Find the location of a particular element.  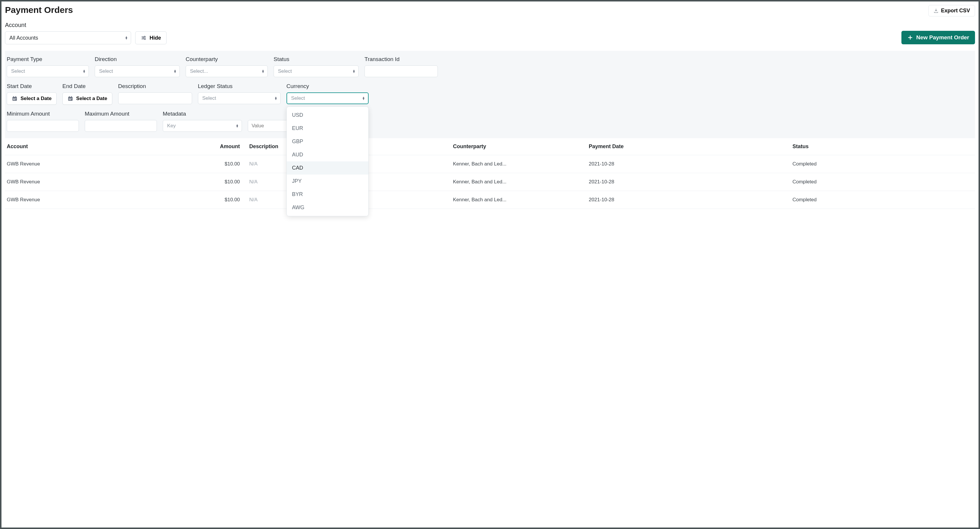

metadata-label: Metadata is located at coordinates (202, 114).